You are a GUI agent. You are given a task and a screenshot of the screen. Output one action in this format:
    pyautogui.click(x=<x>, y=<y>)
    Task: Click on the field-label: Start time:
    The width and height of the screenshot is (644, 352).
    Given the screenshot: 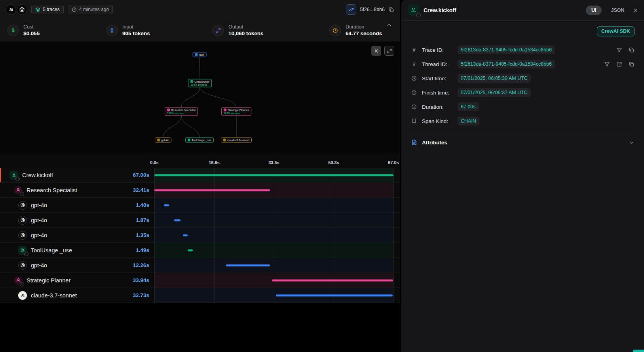 What is the action you would take?
    pyautogui.click(x=439, y=78)
    